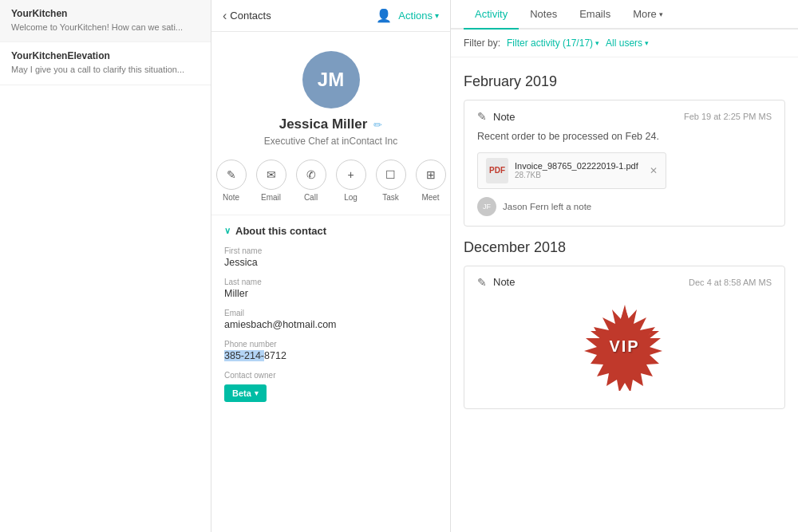 The height and width of the screenshot is (532, 798). Describe the element at coordinates (496, 116) in the screenshot. I see `activity-card-title-0: ✎ Note` at that location.